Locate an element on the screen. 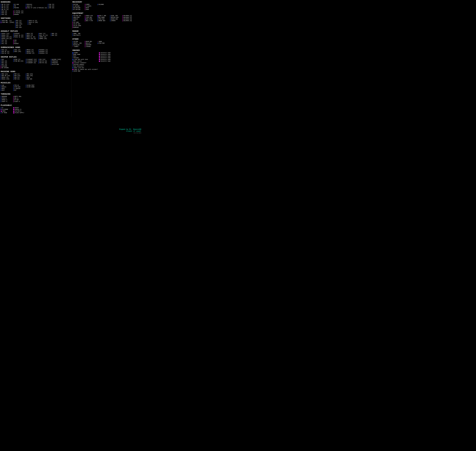 This screenshot has width=476, height=451. list-item: MP5A2 [3] is located at coordinates (32, 50).